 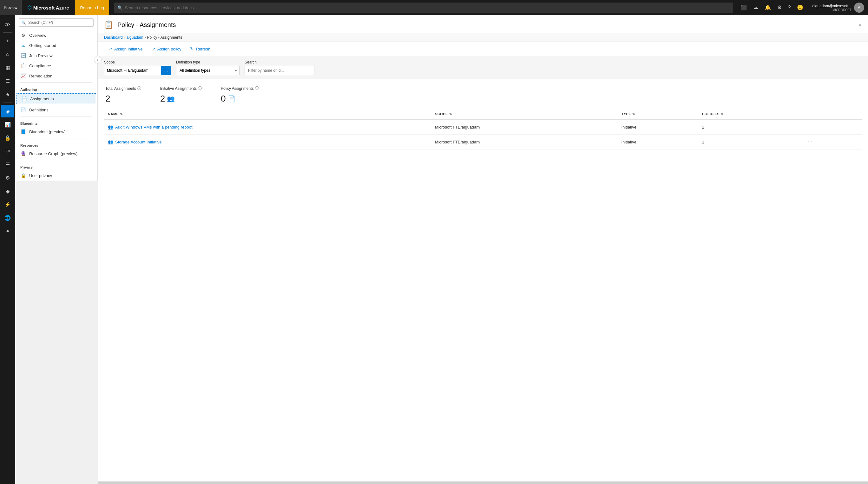 What do you see at coordinates (56, 110) in the screenshot?
I see `sidebar-item-definitions: 📄 Definitions` at bounding box center [56, 110].